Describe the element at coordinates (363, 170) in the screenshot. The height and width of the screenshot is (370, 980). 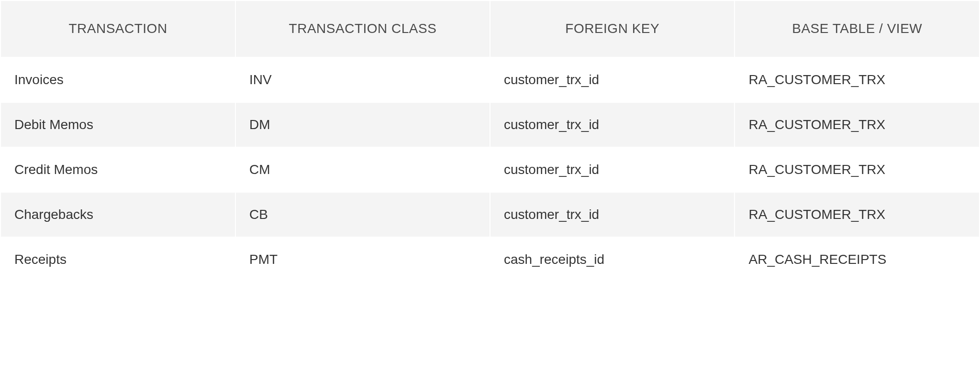
I see `cell-transaction-class: CM` at that location.